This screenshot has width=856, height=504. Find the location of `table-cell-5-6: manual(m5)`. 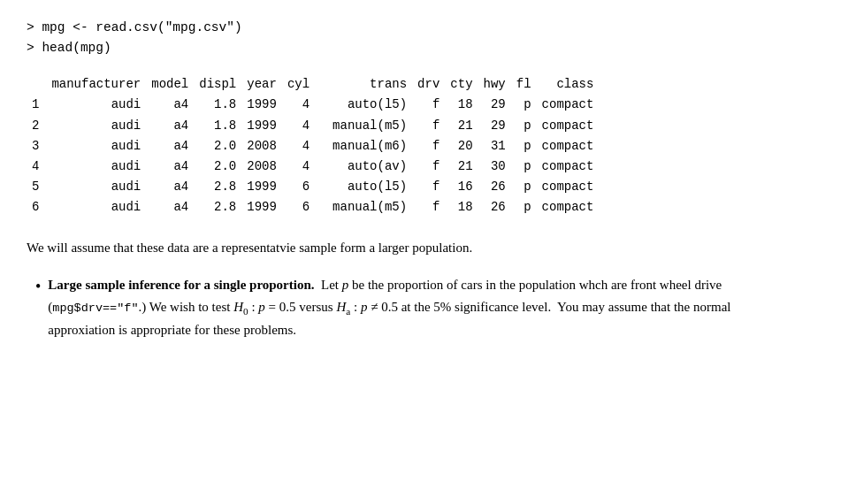

table-cell-5-6: manual(m5) is located at coordinates (363, 207).